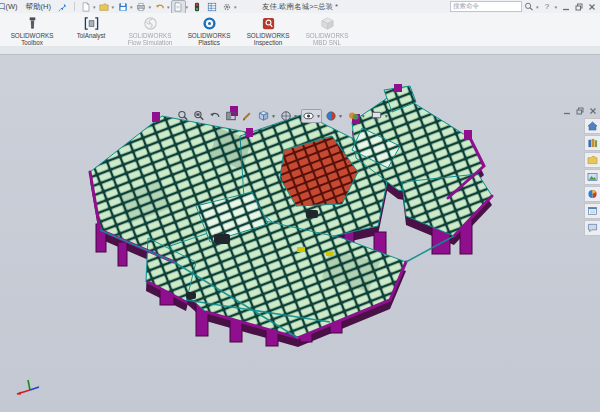 The height and width of the screenshot is (412, 600). I want to click on annotation-view-button, so click(247, 116).